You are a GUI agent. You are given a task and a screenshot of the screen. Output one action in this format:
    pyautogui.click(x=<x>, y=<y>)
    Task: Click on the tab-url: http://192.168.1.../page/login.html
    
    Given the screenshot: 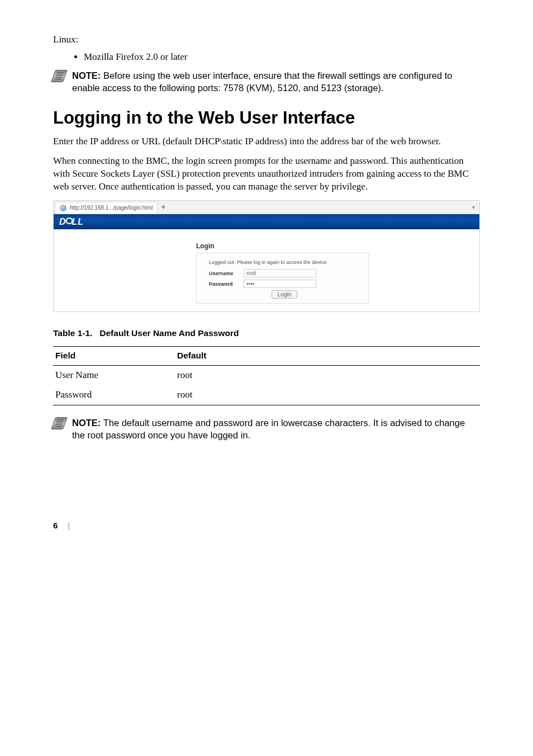 What is the action you would take?
    pyautogui.click(x=111, y=208)
    